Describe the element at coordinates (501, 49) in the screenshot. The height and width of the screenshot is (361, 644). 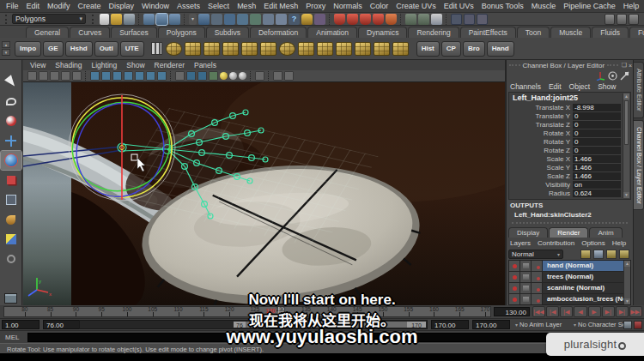
I see `shelf-button: Hand` at that location.